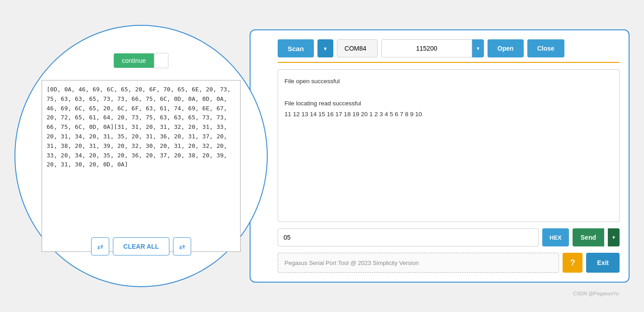 This screenshot has width=644, height=312. I want to click on baud-arrow-icon: ▾, so click(478, 48).